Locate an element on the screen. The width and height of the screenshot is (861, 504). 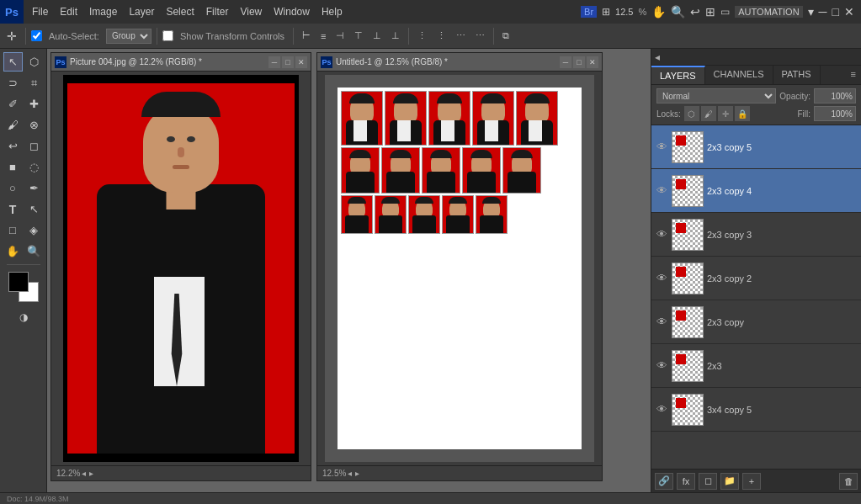
3d-tool: ◈ is located at coordinates (34, 231).